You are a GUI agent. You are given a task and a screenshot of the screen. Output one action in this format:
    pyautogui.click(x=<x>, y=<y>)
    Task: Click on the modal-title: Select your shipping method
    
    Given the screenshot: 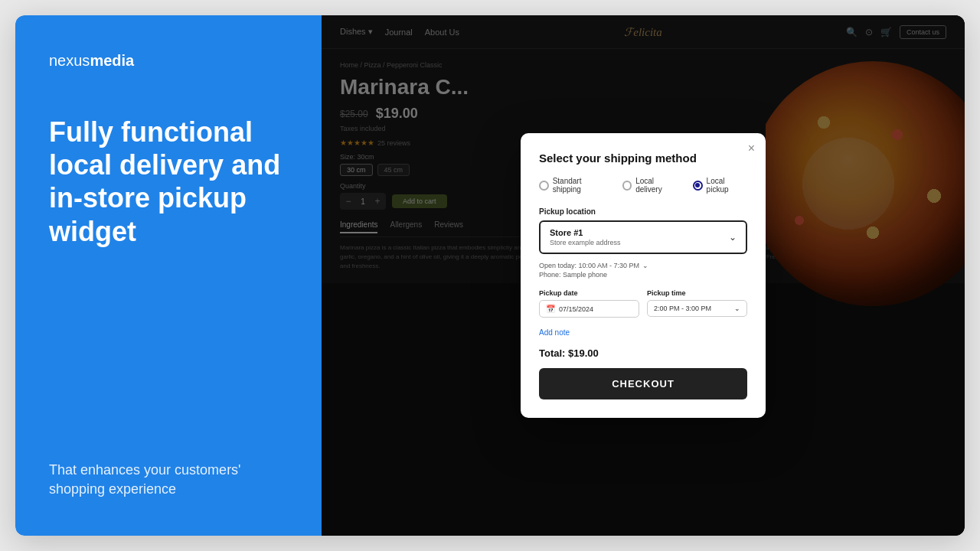 What is the action you would take?
    pyautogui.click(x=643, y=158)
    